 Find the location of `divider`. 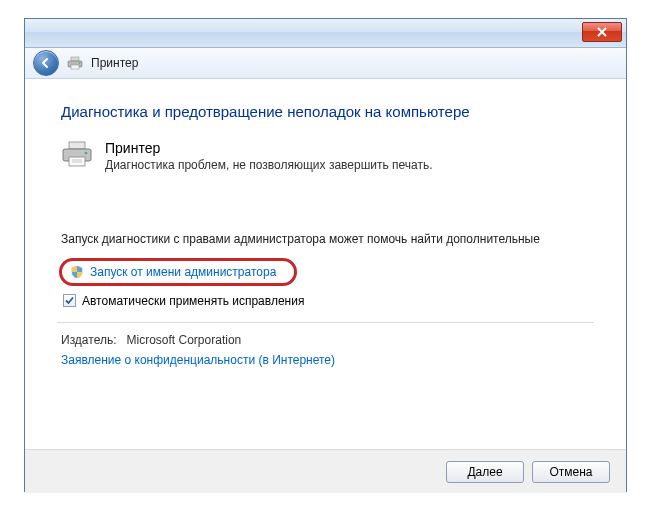

divider is located at coordinates (326, 322).